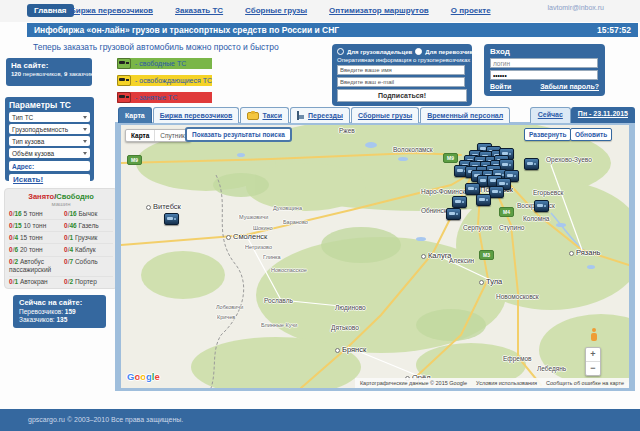 The height and width of the screenshot is (431, 640). What do you see at coordinates (50, 117) in the screenshot?
I see `param-select: Тип ТС` at bounding box center [50, 117].